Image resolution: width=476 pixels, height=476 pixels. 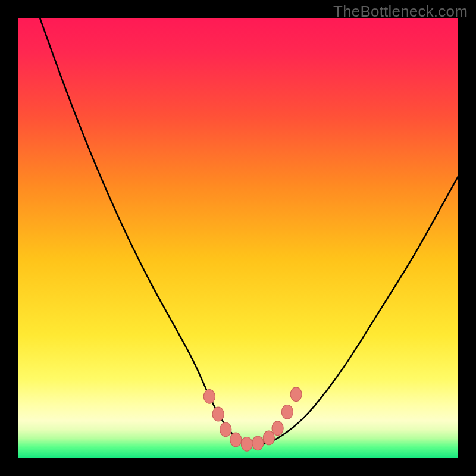 What do you see at coordinates (400, 12) in the screenshot?
I see `watermark-text: TheBottleneck.com` at bounding box center [400, 12].